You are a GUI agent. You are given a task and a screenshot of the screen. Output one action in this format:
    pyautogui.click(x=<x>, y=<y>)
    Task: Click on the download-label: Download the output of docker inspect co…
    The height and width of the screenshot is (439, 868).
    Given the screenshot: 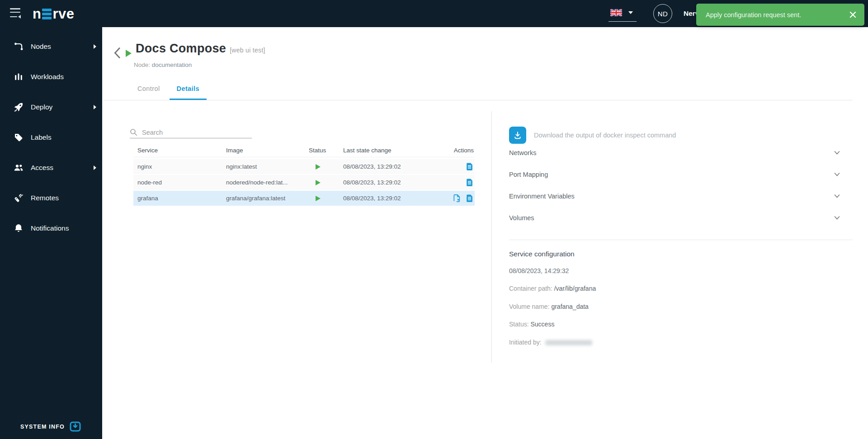 What is the action you would take?
    pyautogui.click(x=605, y=135)
    